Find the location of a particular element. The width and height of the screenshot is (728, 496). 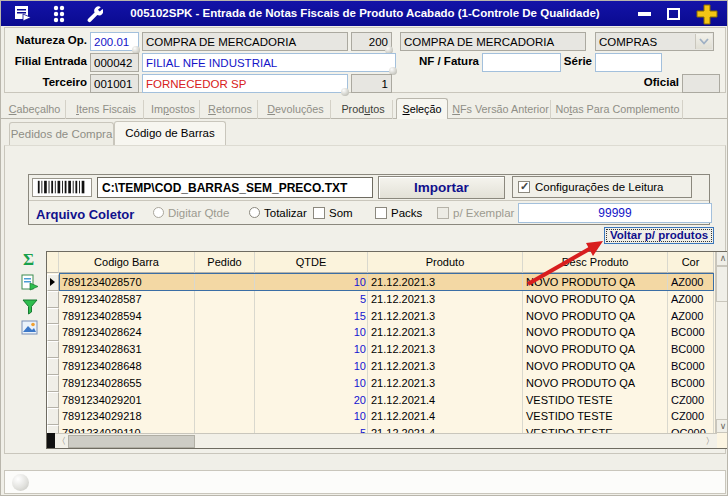

file-path-field: C:\TEMP\COD_BARRAS_SEM_PRECO.TXT is located at coordinates (235, 188).